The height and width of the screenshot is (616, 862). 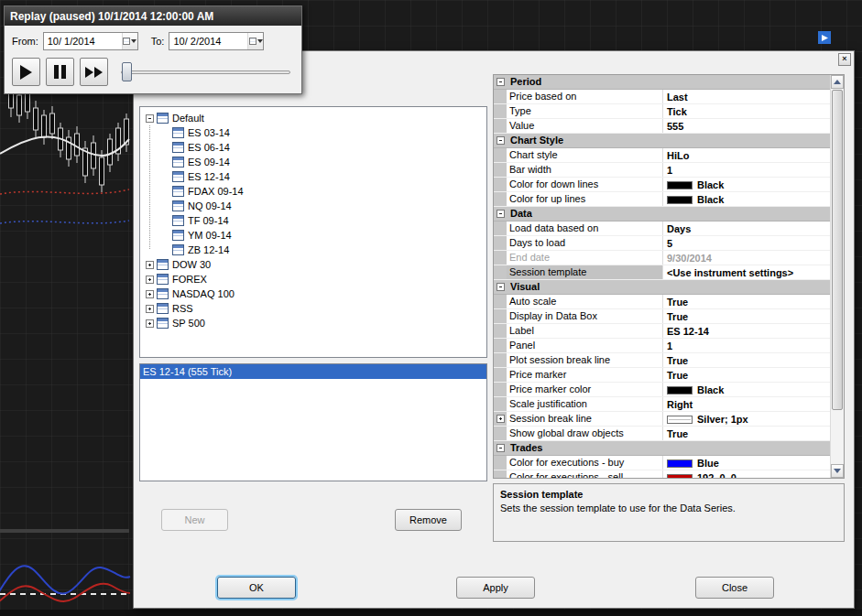 I want to click on property-row: Days to load 5, so click(x=661, y=243).